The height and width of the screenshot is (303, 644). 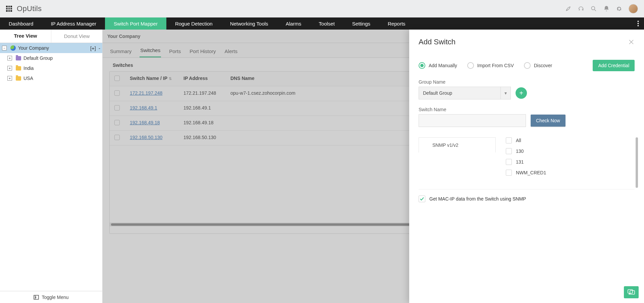 What do you see at coordinates (521, 93) in the screenshot?
I see `add-group-button: +` at bounding box center [521, 93].